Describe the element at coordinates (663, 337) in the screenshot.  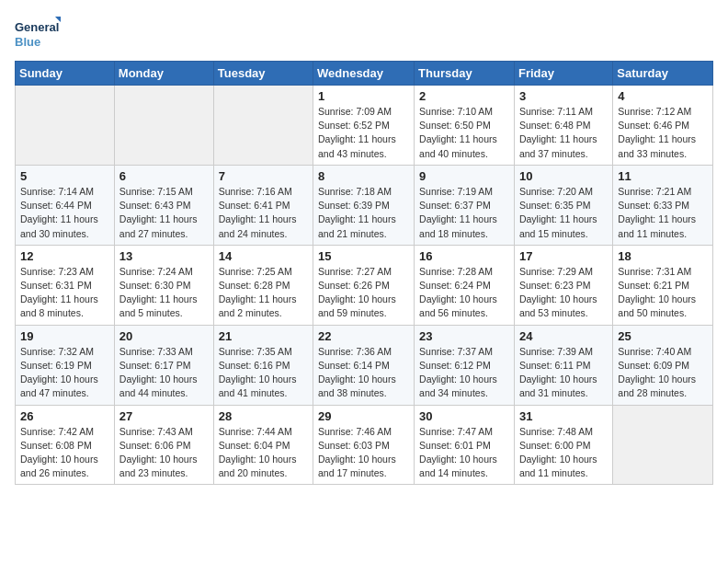
I see `day-number: 25` at that location.